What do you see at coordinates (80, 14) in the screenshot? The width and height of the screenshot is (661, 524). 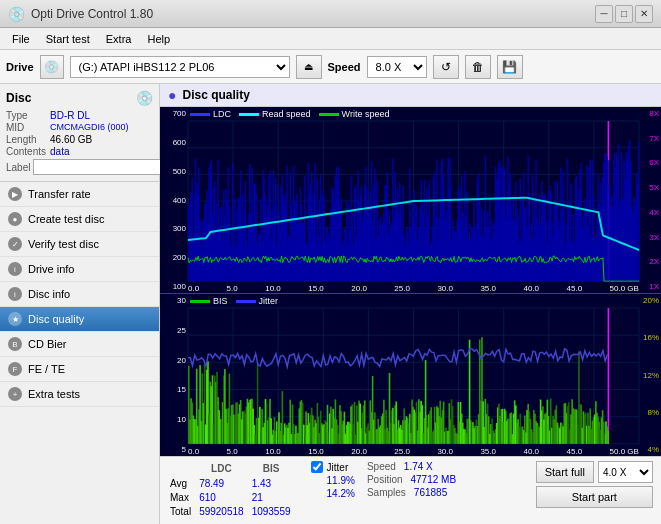 I see `titlebar-left: 💿 Opti Drive Control 1.80` at bounding box center [80, 14].